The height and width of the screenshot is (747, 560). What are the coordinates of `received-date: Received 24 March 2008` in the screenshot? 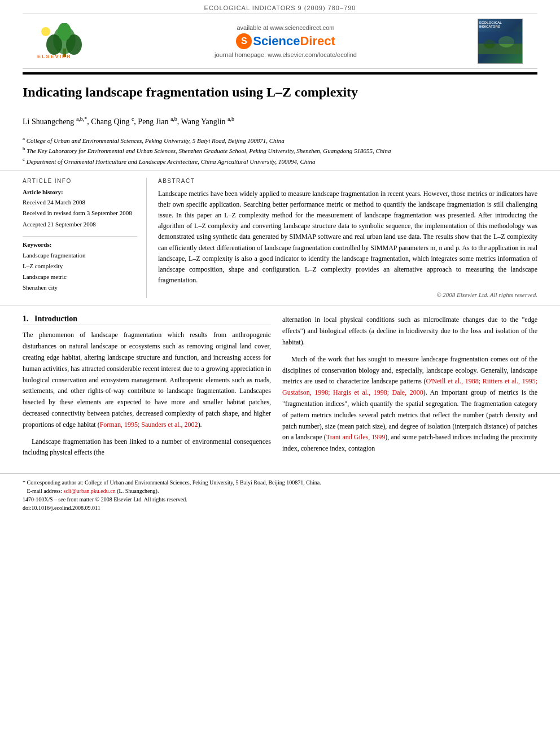 It's located at (80, 203).